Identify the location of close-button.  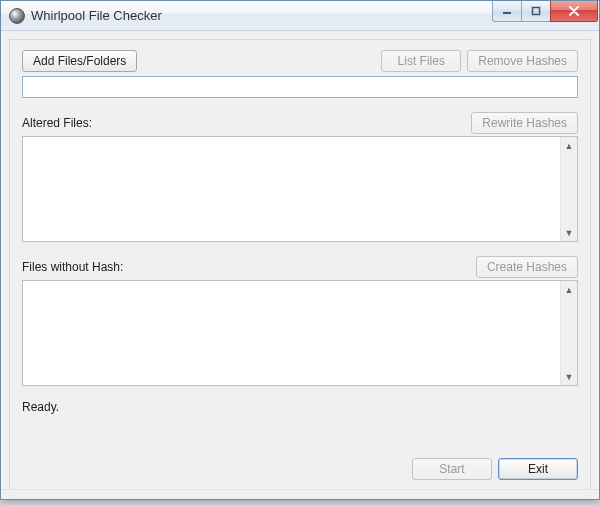
(574, 12).